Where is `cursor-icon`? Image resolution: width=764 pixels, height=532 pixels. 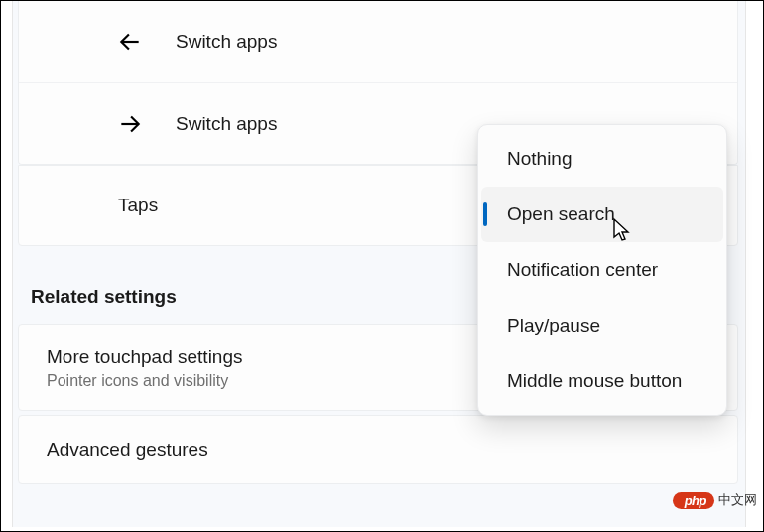 cursor-icon is located at coordinates (622, 232).